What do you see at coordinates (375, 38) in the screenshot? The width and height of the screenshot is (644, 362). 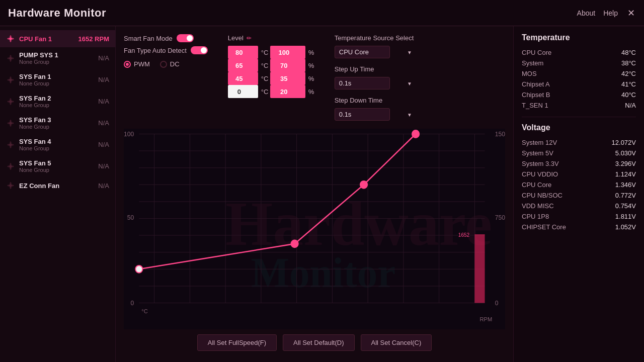 I see `temp-source-label: Temperature Source Select` at bounding box center [375, 38].